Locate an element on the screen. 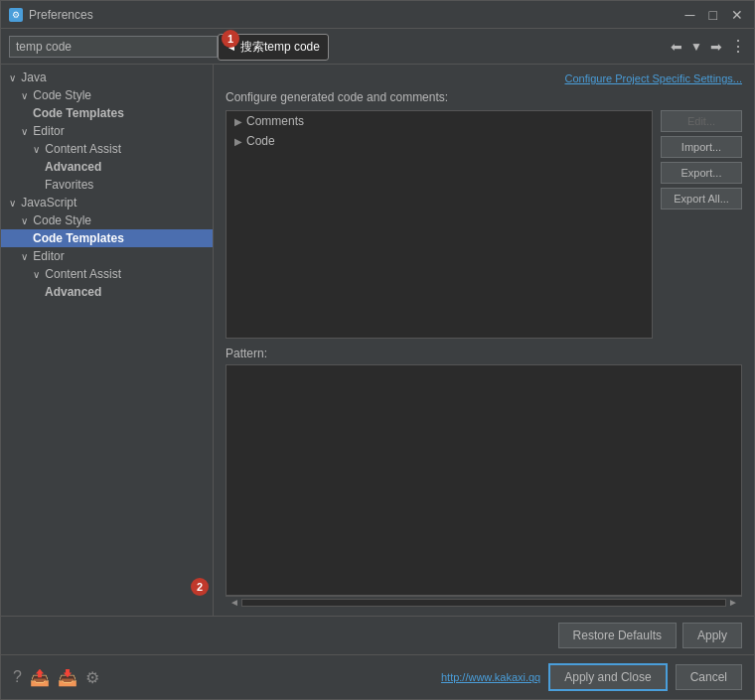  footer-right: http://www.kakaxi.qq Apply and Close Can… is located at coordinates (592, 677).